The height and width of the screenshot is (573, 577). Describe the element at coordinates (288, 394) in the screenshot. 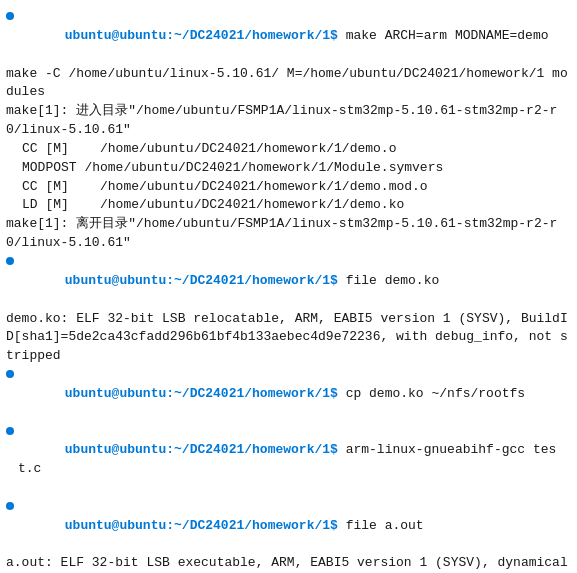

I see `terminal-line-3: ubuntu@ubuntu:~/DC24021/homework/1$ cp d…` at that location.